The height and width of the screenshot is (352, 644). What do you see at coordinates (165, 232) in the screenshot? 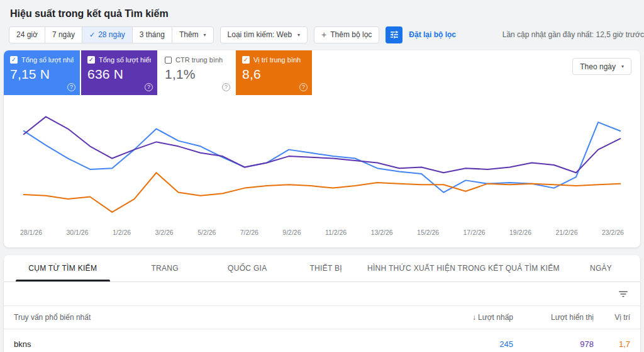
I see `x-tick: 3/2/26` at bounding box center [165, 232].